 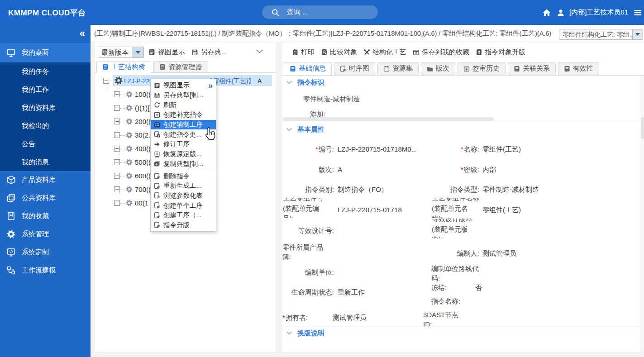 I want to click on user-icon, so click(x=561, y=13).